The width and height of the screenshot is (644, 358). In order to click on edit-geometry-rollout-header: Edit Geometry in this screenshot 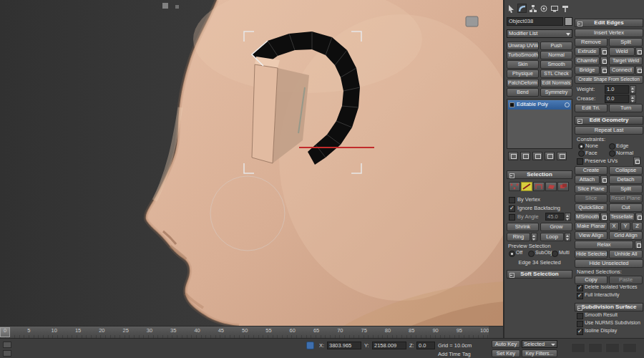, I will do `click(609, 120)`.